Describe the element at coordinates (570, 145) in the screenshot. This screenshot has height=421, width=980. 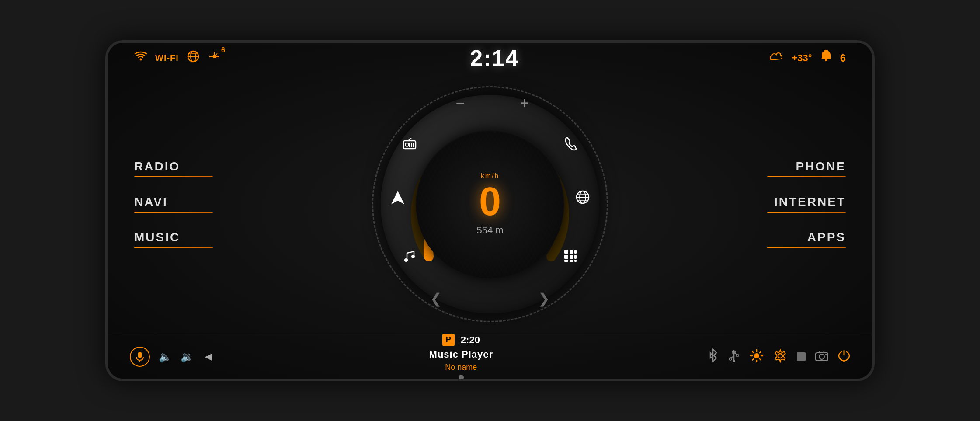
I see `ring-phone-icon` at that location.